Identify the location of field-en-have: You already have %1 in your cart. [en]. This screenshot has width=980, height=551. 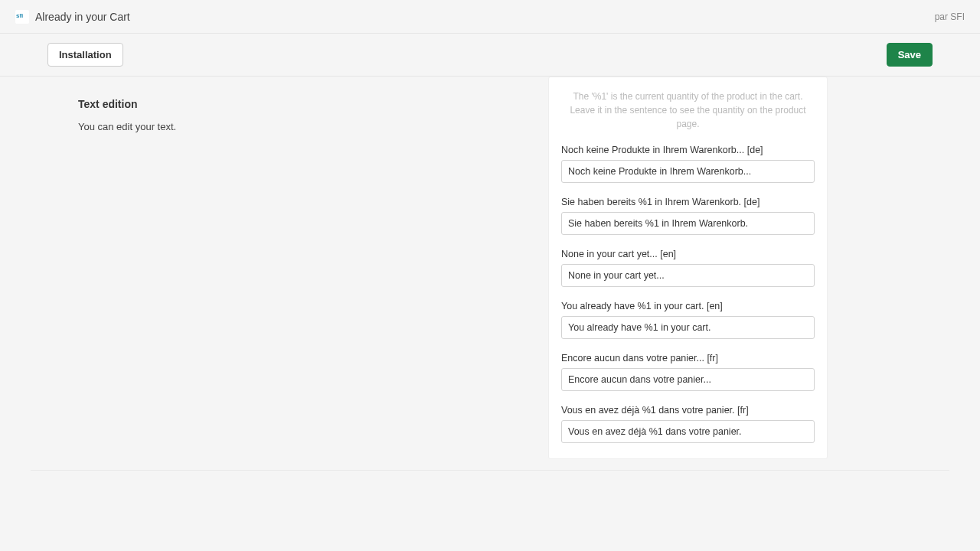
(688, 320).